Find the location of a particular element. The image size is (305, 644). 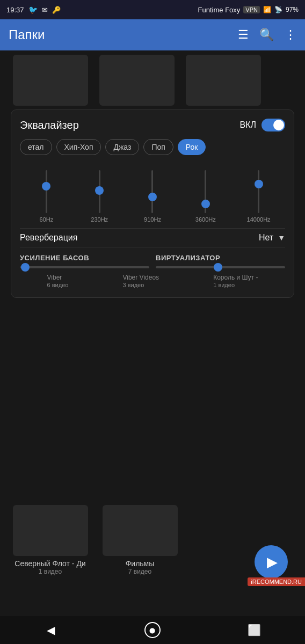

bottom-folder-row: Северный Флот - Ди 1 видео Фильмы 7 виде… is located at coordinates (132, 542).